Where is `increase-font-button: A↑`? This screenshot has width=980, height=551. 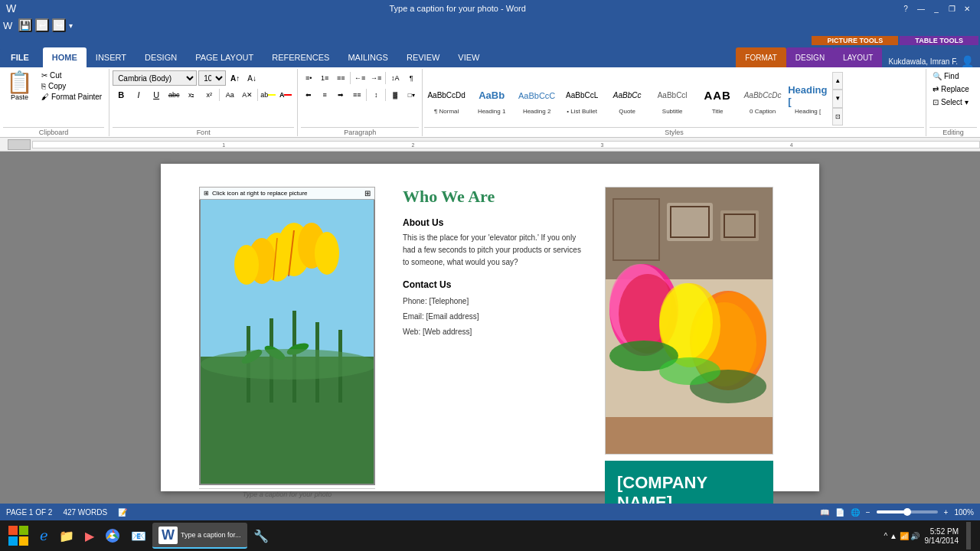
increase-font-button: A↑ is located at coordinates (235, 78).